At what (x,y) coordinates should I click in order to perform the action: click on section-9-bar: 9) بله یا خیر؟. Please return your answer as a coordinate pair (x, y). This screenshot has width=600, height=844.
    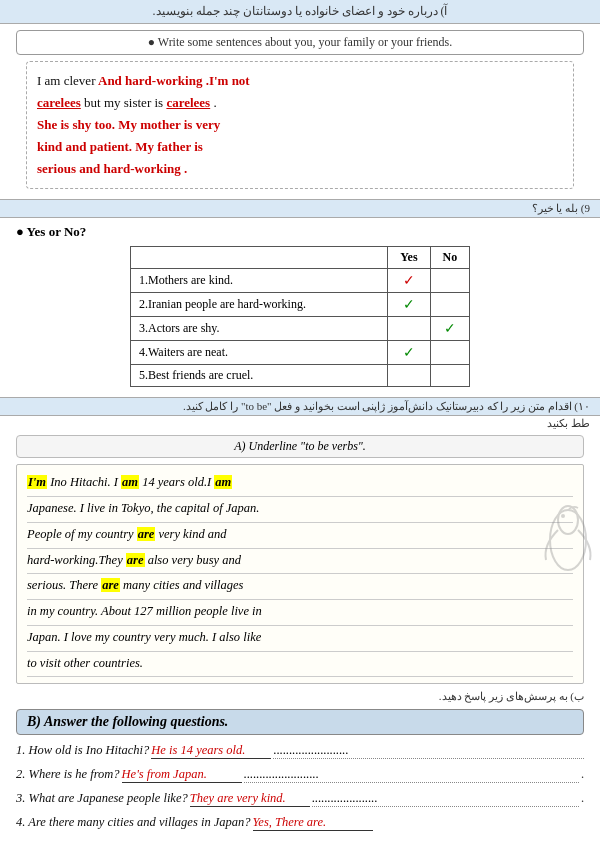
    Looking at the image, I should click on (300, 208).